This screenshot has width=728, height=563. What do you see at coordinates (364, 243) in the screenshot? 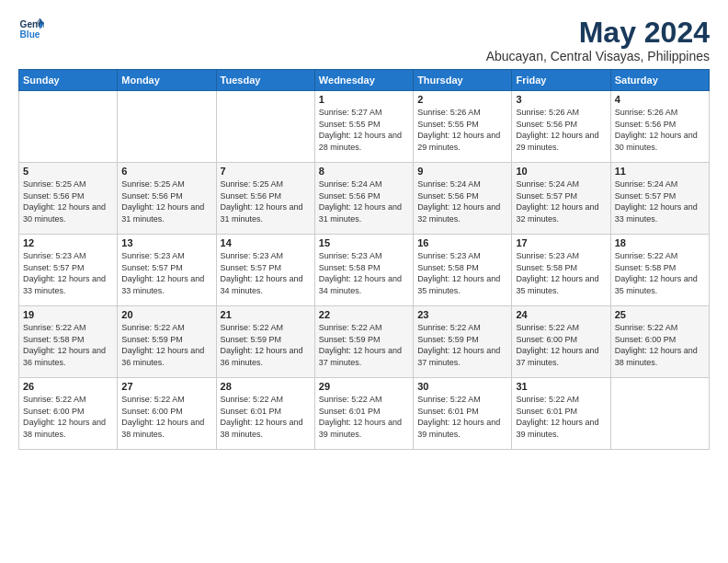
I see `day-number: 15` at bounding box center [364, 243].